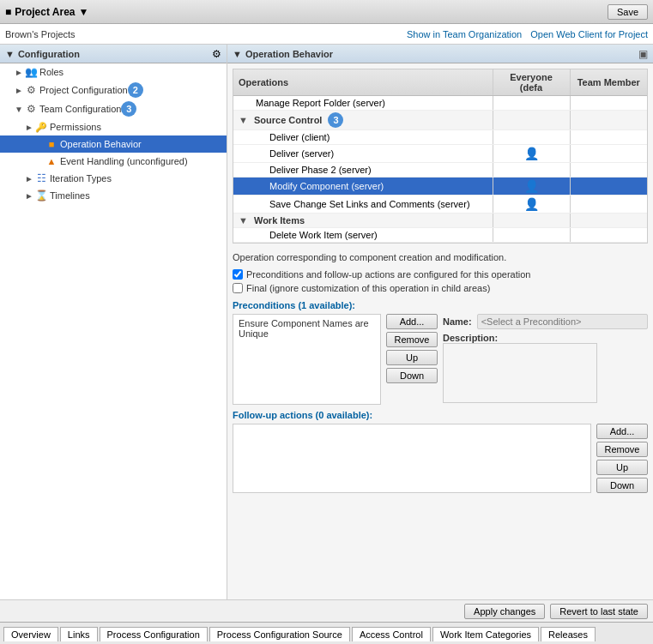  What do you see at coordinates (113, 109) in the screenshot?
I see `sidebar-item-team-config: ▼ ⚙ Team Configuration 3` at bounding box center [113, 109].